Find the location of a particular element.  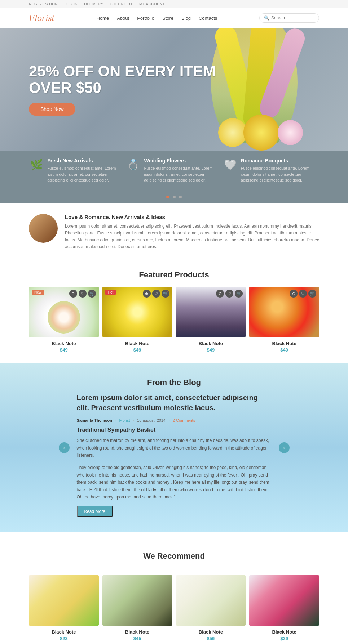

nav-store: Store is located at coordinates (168, 18).